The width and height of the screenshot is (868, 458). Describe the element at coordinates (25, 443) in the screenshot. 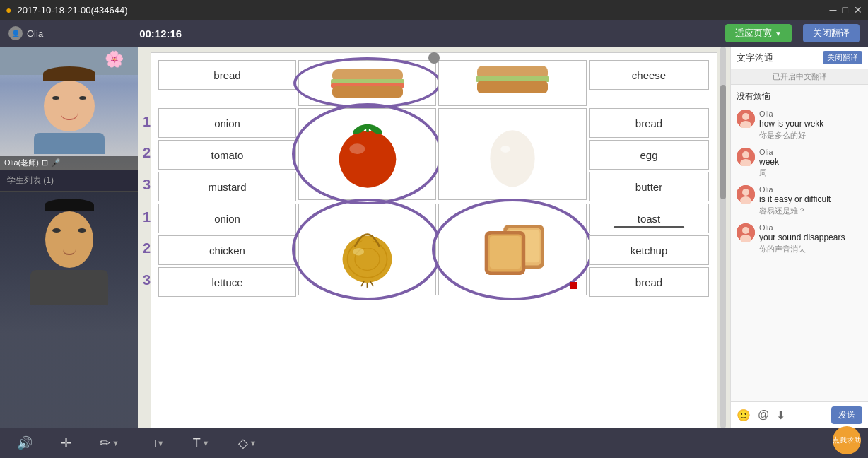

I see `volume-tool: 🔊` at that location.